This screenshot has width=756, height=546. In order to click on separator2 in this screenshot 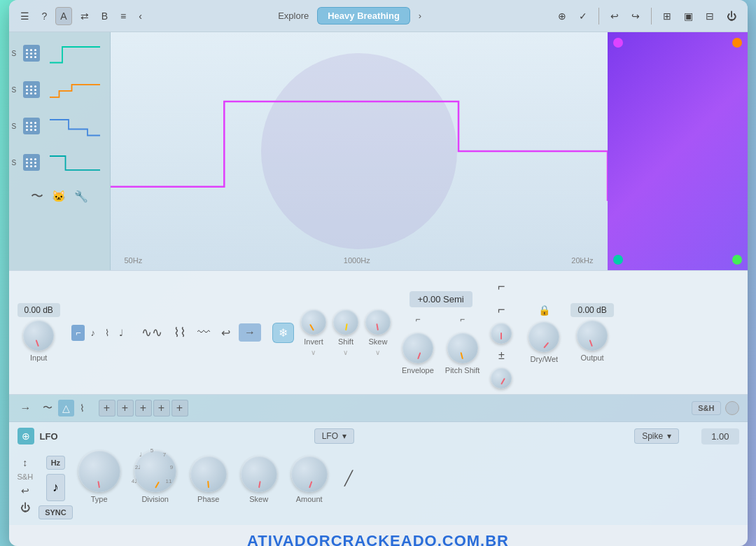, I will do `click(651, 16)`.